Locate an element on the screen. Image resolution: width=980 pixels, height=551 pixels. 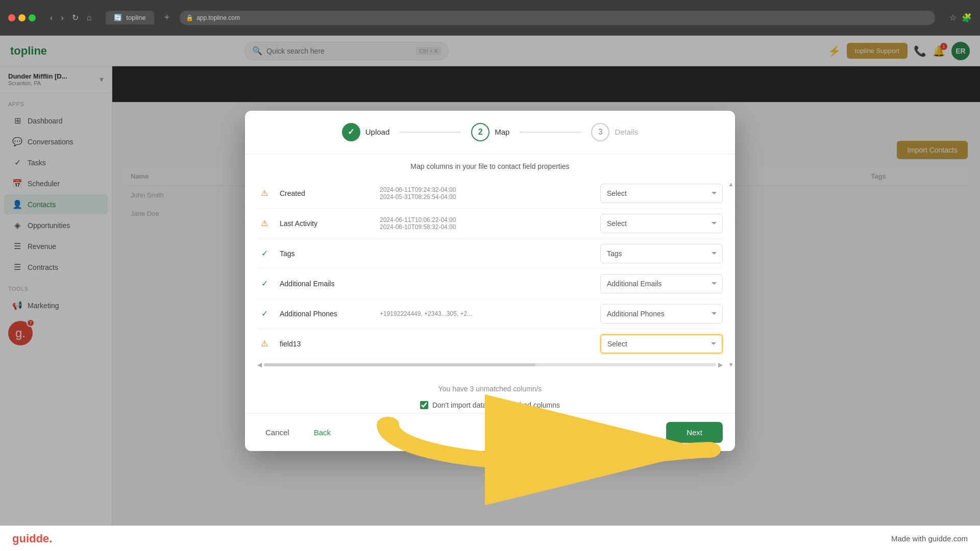
traffic-lights is located at coordinates (22, 18).